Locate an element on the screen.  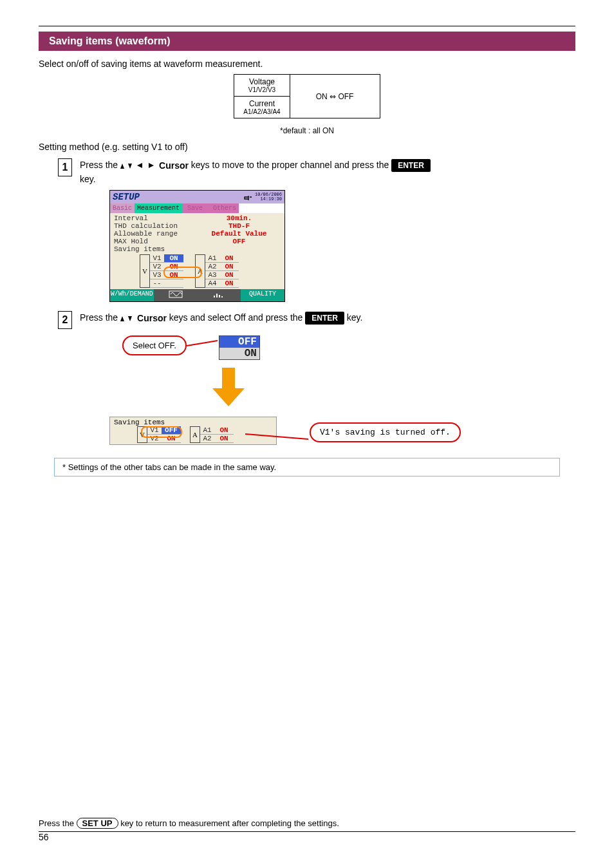
bubble-select-off: Select OFF. is located at coordinates (154, 345).